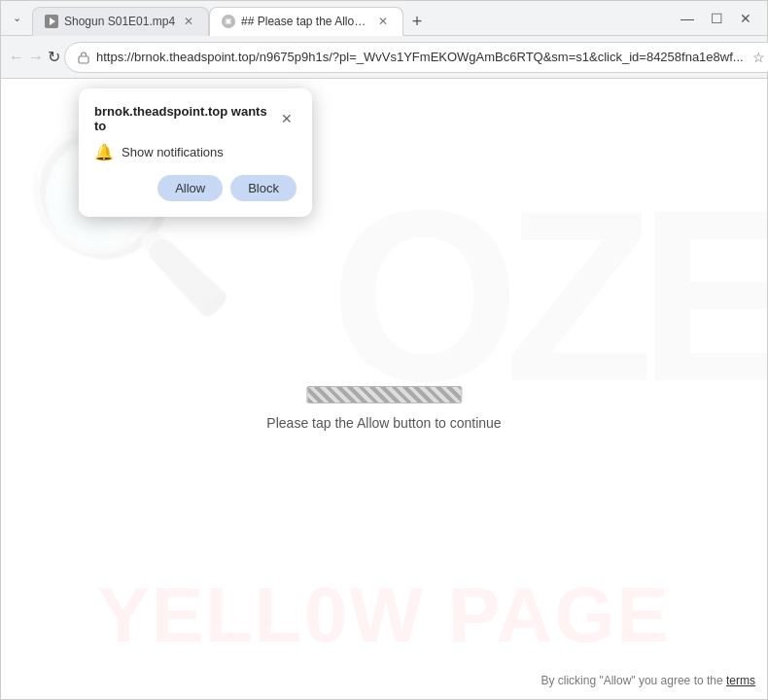  I want to click on bottom-notice: By clicking "Allow" you agree to the ter…, so click(647, 681).